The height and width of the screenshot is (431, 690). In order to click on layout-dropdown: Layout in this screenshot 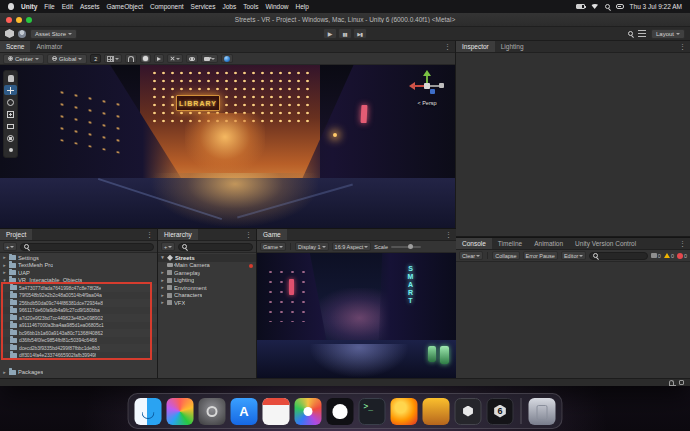, I will do `click(668, 34)`.